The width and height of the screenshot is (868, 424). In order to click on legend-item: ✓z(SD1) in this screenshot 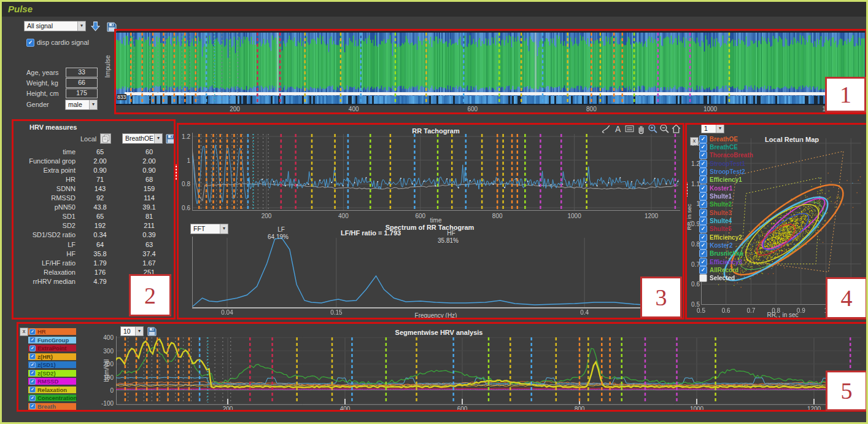, I will do `click(52, 365)`.